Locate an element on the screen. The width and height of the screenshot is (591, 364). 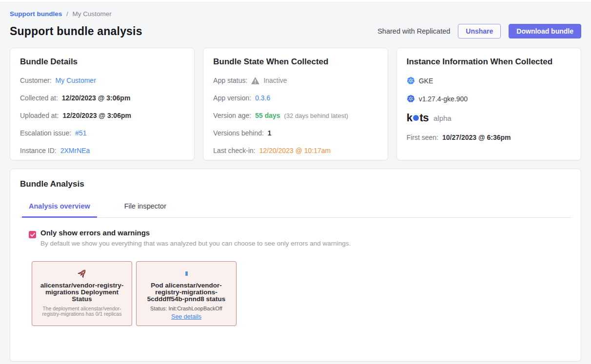
breadcrumb-current: My Customer is located at coordinates (92, 14).